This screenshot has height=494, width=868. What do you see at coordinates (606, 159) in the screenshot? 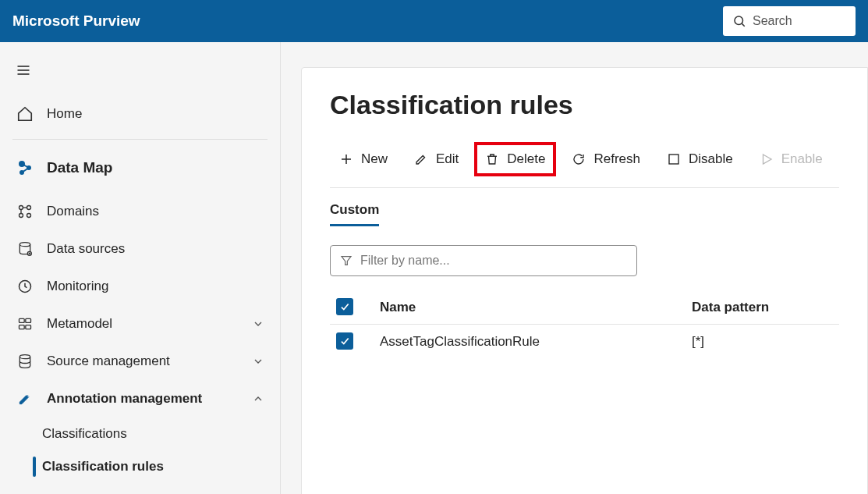
I see `refresh-button: Refresh` at bounding box center [606, 159].